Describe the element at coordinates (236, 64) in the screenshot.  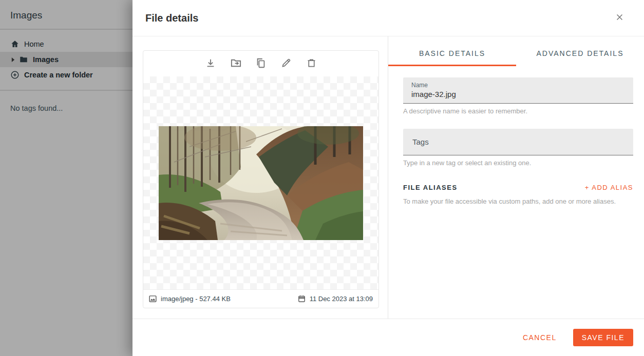
I see `move-to-folder-icon` at that location.